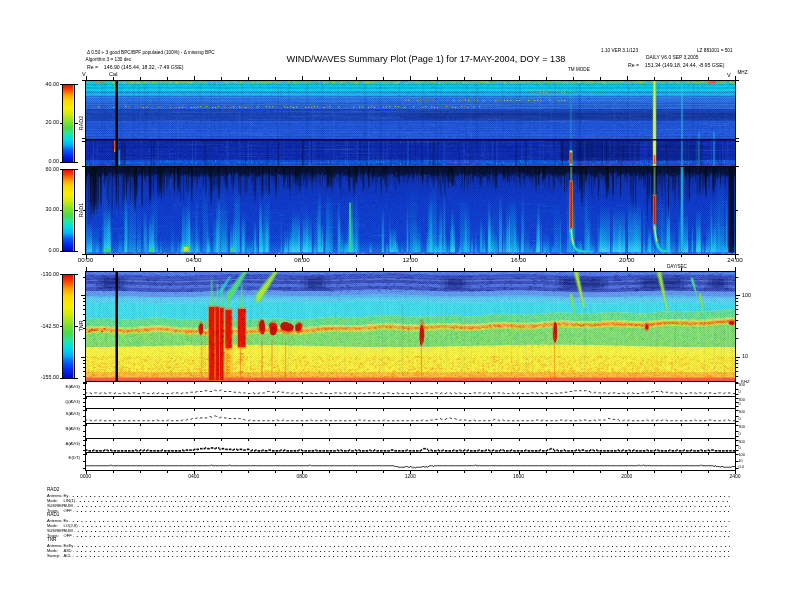  I want to click on upper-axis-time-label: 24:00, so click(734, 260).